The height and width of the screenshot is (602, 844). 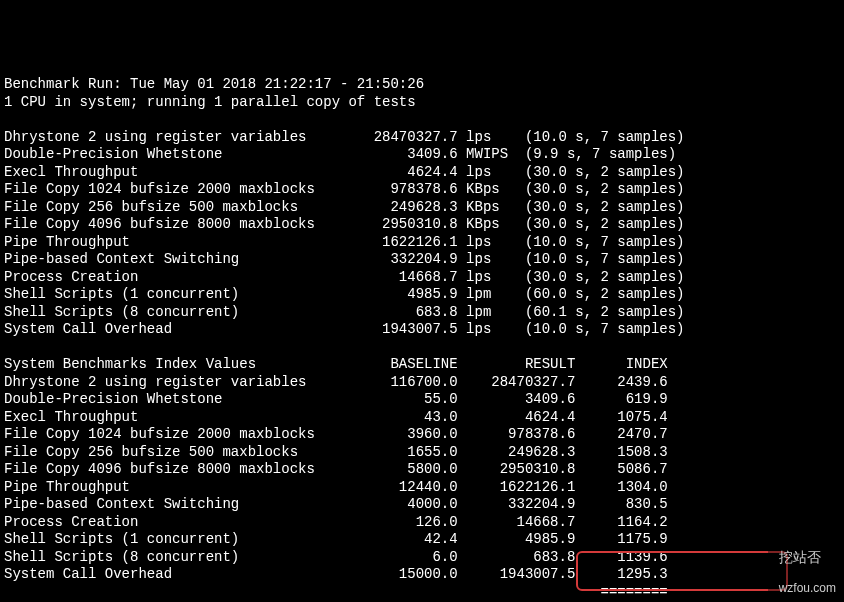 I want to click on watermark-cn: 挖站否, so click(x=800, y=557).